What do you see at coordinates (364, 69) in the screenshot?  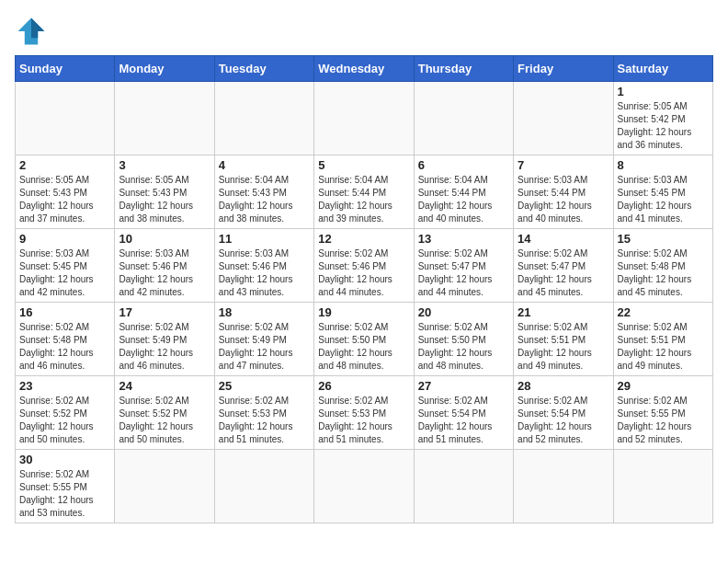 I see `weekday-header-row: SundayMondayTuesdayWednesdayThursdayFrid…` at bounding box center [364, 69].